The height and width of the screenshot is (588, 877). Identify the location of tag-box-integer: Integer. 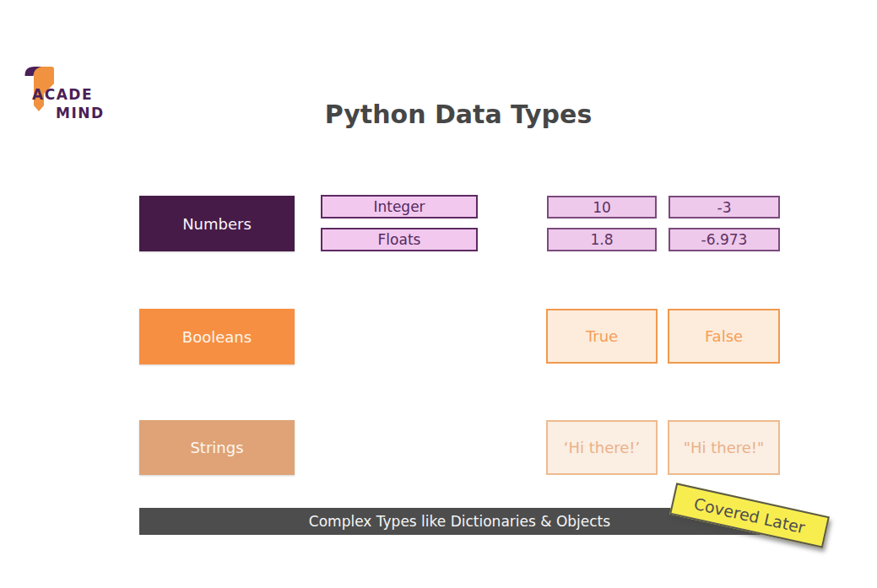
(399, 207).